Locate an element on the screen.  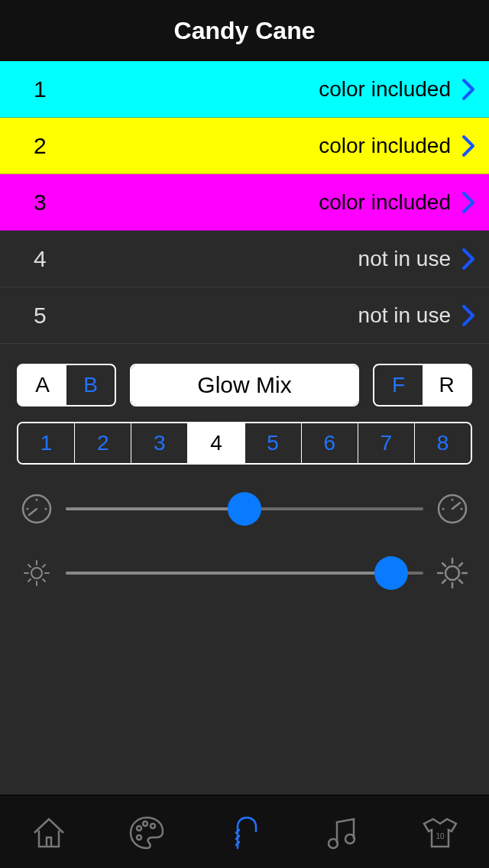
segment-r-button: R is located at coordinates (446, 385).